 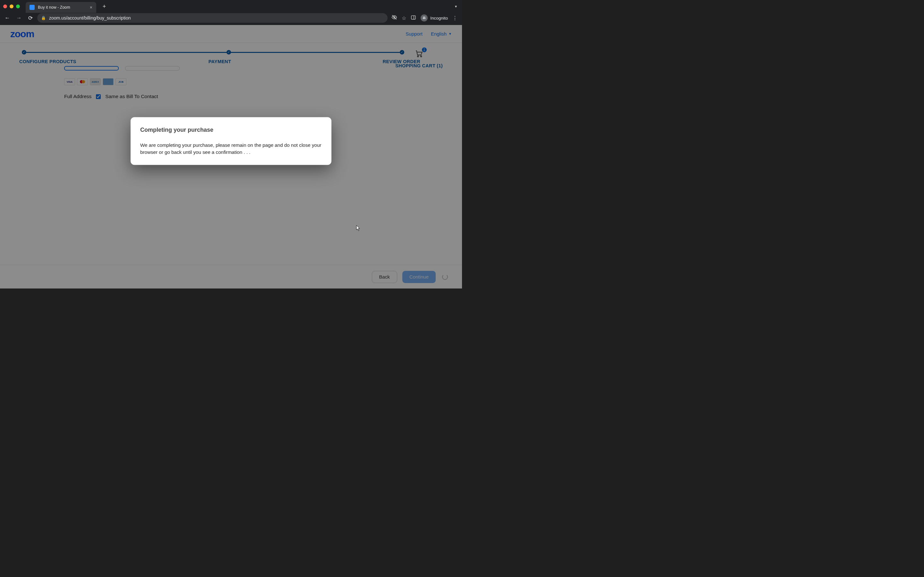 I want to click on tab-title: Buy it now - Zoom, so click(x=62, y=7).